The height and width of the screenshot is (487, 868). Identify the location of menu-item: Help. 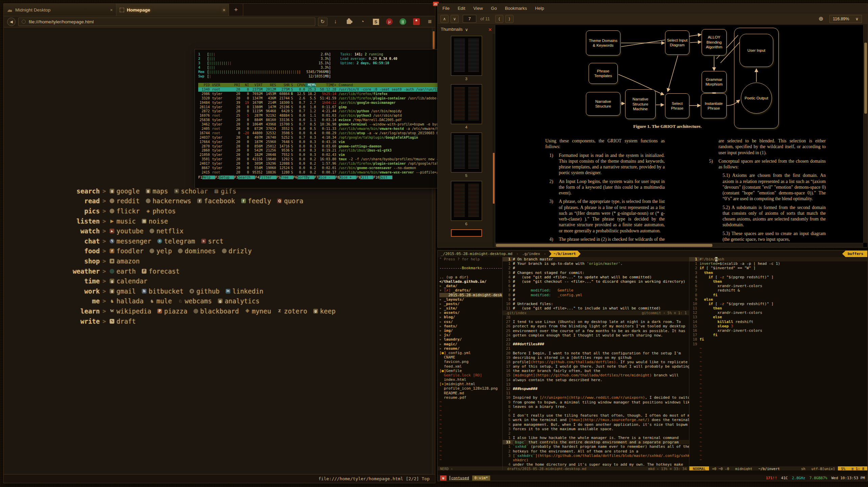
(540, 8).